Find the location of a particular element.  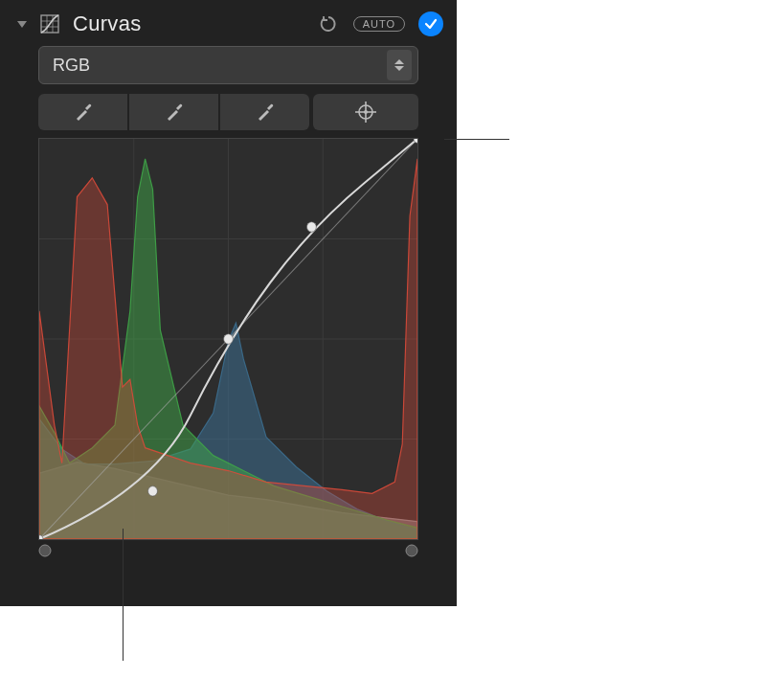

dropdown-stepper-icon is located at coordinates (399, 65).